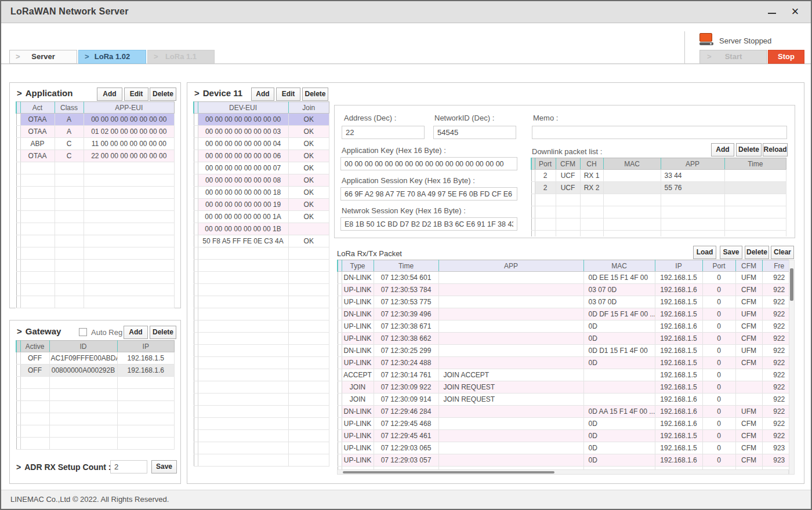  Describe the element at coordinates (163, 94) in the screenshot. I see `application-delete-button: Delete` at that location.